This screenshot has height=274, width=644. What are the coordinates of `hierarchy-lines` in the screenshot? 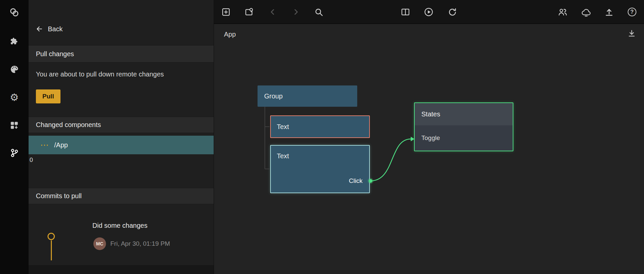 It's located at (267, 138).